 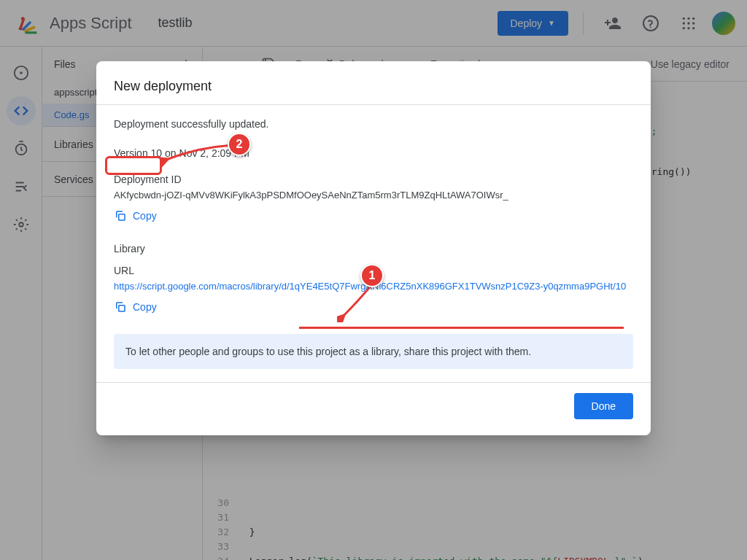 What do you see at coordinates (374, 195) in the screenshot?
I see `deployment-id-value: AKfycbwdn-jOZI-qMVv8WKiFylkA3pPSDMfOOeyS…` at bounding box center [374, 195].